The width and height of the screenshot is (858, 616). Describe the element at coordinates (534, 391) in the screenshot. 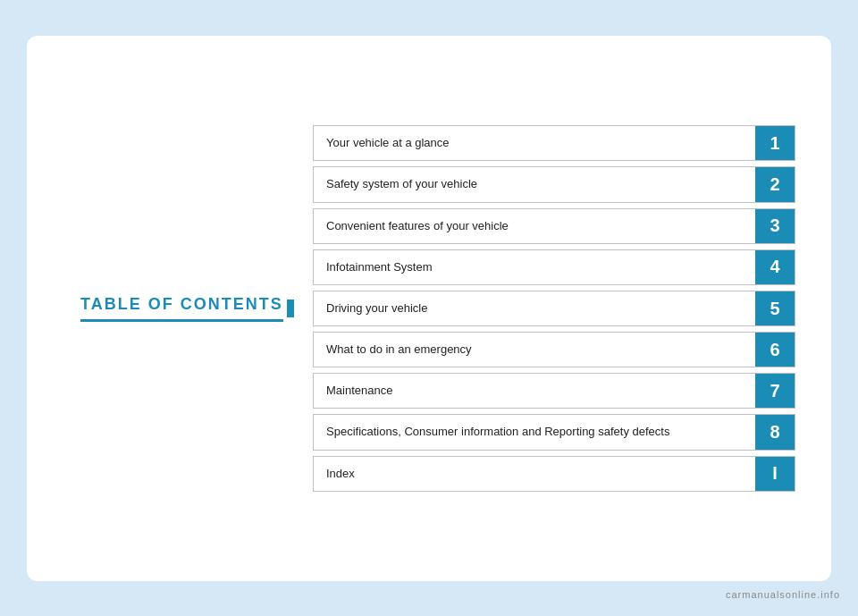

I see `toc-label: Maintenance` at that location.